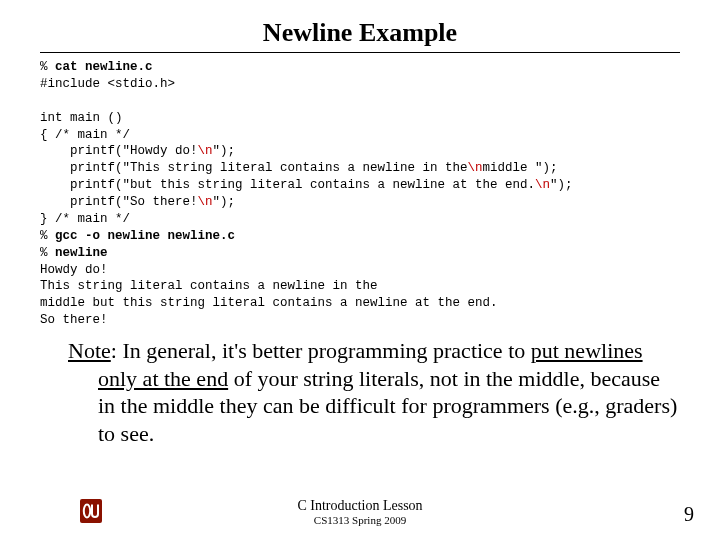 Image resolution: width=720 pixels, height=540 pixels. What do you see at coordinates (108, 84) in the screenshot?
I see `code-line: #include <stdio.h>` at bounding box center [108, 84].